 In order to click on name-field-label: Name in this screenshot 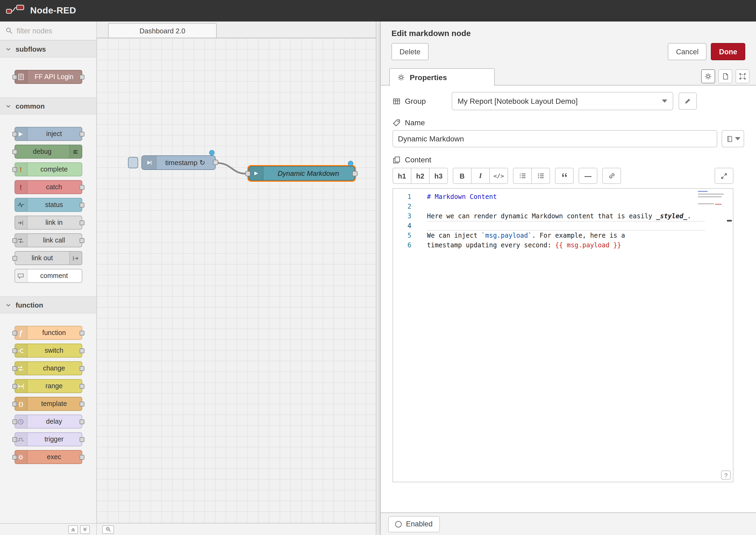, I will do `click(569, 123)`.